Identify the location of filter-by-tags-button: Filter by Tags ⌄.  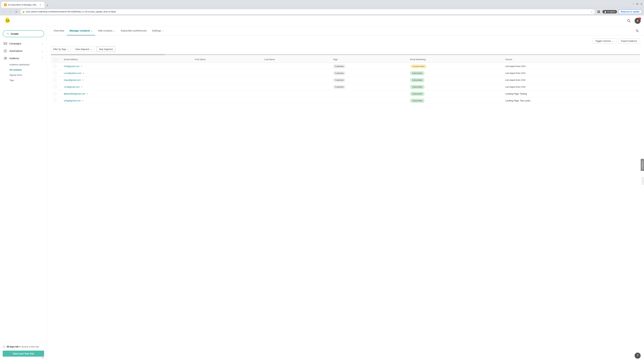
(61, 49).